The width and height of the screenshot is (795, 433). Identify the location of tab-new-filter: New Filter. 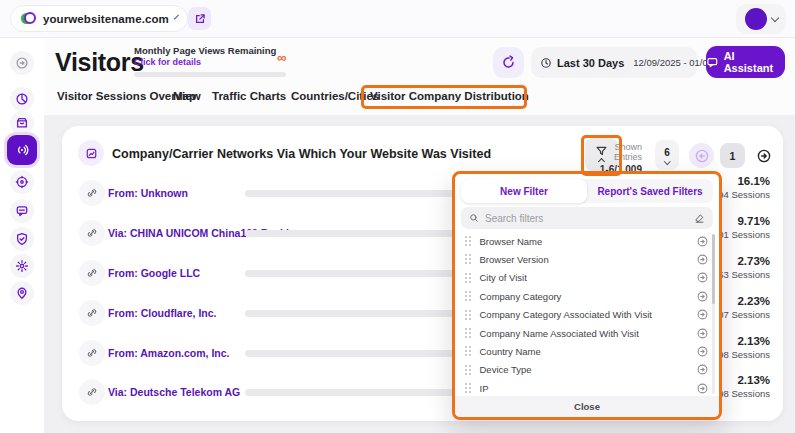
(524, 191).